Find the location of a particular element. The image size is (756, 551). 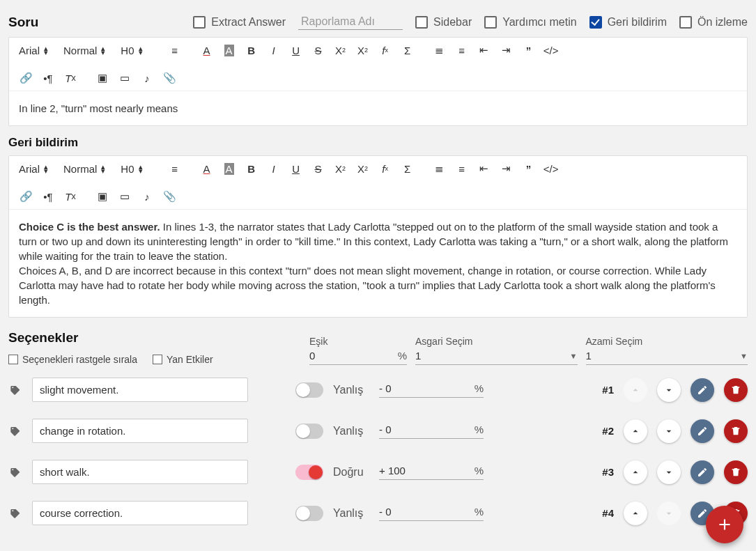

question-content: In line 2, "turn" most nearly means is located at coordinates (378, 109).